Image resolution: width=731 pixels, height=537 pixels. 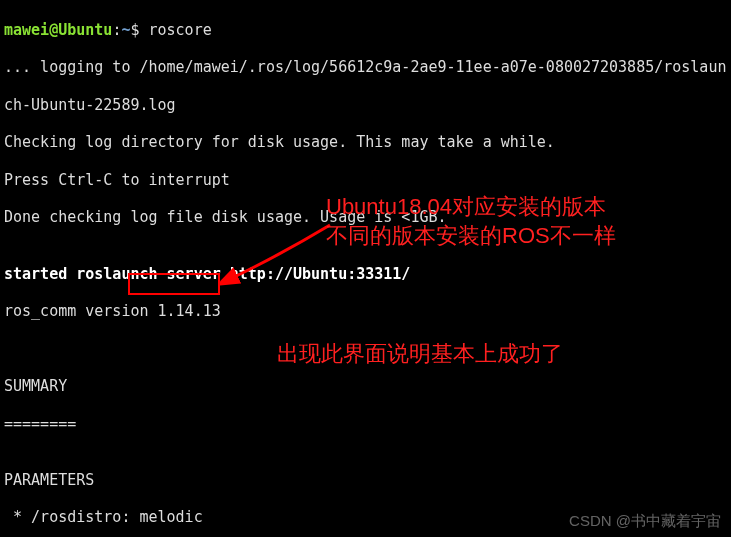 I want to click on output-line: started roslaunch server http://Ubuntu:3…, so click(x=366, y=274).